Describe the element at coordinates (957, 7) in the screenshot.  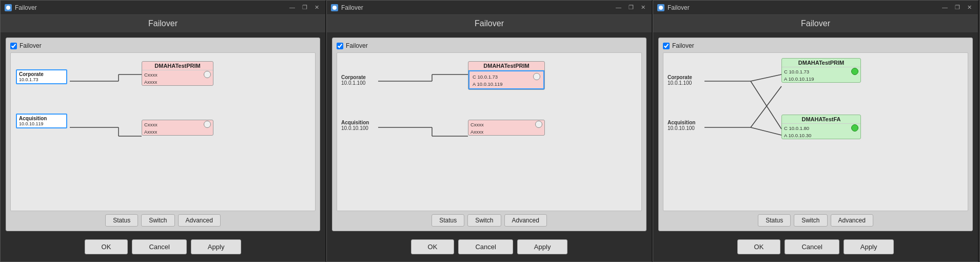
I see `restore-btn-3: ❐` at that location.